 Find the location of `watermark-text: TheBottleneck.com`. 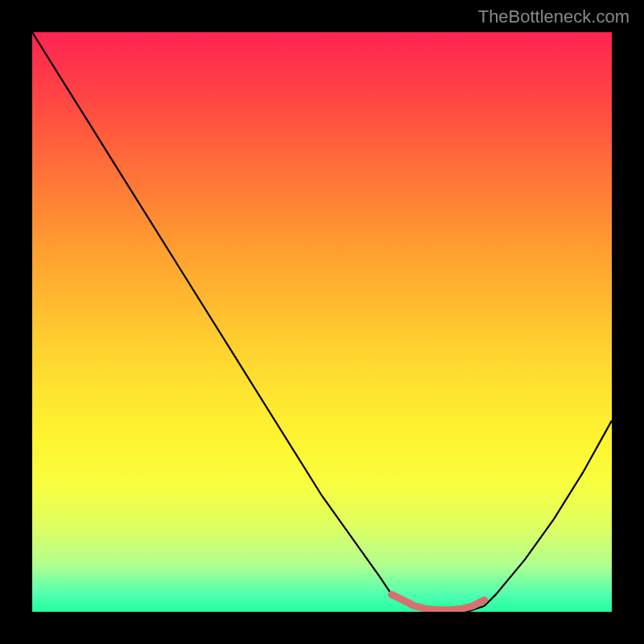

watermark-text: TheBottleneck.com is located at coordinates (554, 17).